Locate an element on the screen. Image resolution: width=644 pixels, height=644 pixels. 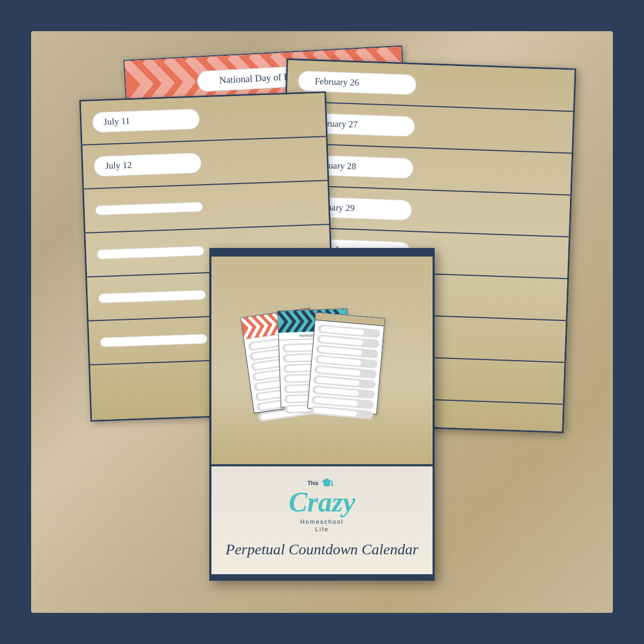
july-row-2: July 12 is located at coordinates (205, 163).